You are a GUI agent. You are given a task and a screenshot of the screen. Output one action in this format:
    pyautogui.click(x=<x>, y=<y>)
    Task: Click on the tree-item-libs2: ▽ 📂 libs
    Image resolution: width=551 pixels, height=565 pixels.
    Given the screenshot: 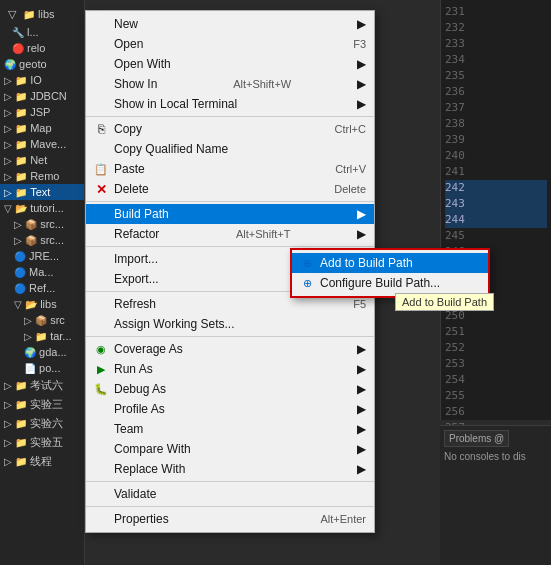 What is the action you would take?
    pyautogui.click(x=42, y=304)
    